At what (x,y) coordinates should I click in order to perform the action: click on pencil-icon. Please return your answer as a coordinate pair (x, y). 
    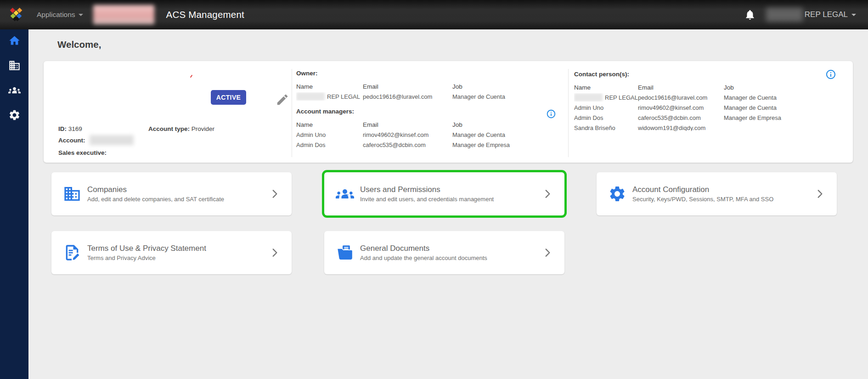
    Looking at the image, I should click on (282, 100).